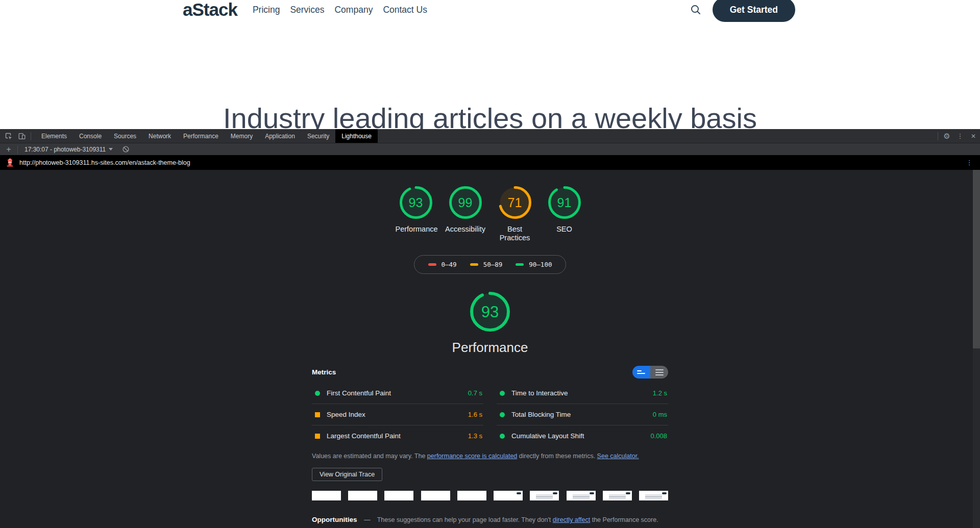 The width and height of the screenshot is (980, 528). What do you see at coordinates (22, 136) in the screenshot?
I see `device-toolbar-icon` at bounding box center [22, 136].